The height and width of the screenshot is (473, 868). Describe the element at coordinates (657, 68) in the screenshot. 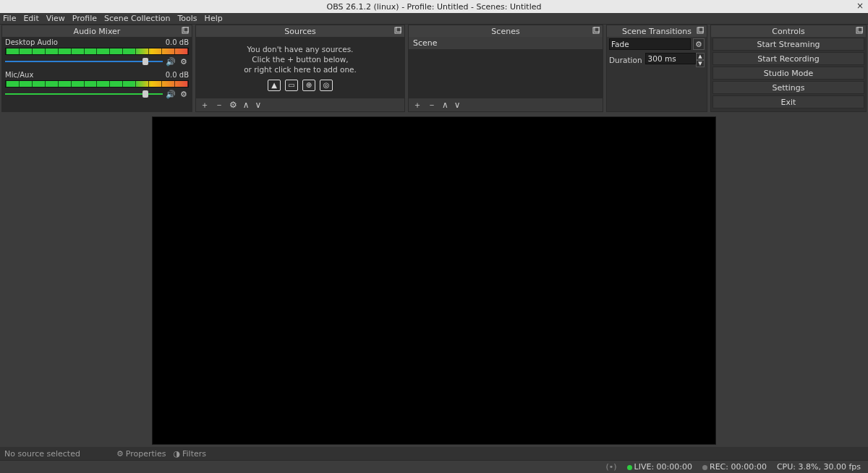

I see `scene-transitions-dock: Scene Transitions Fade ⚙ Duration ▲ ▼` at that location.